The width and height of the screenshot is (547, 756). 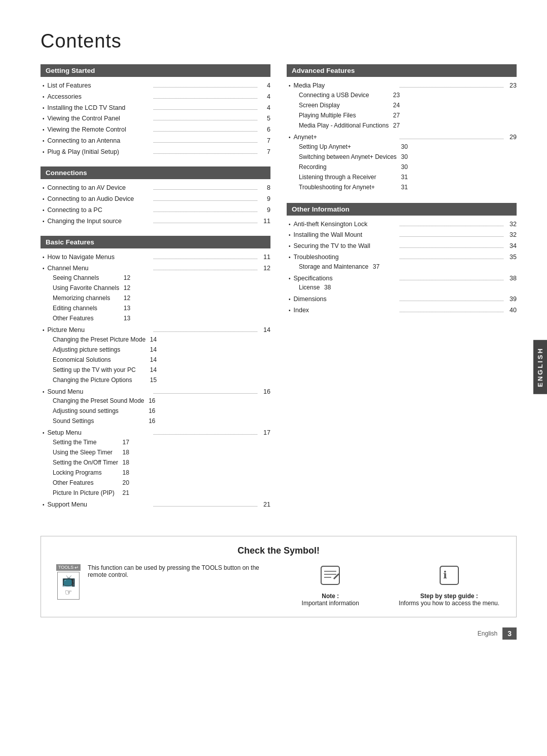 What do you see at coordinates (330, 575) in the screenshot?
I see `note-svg` at bounding box center [330, 575].